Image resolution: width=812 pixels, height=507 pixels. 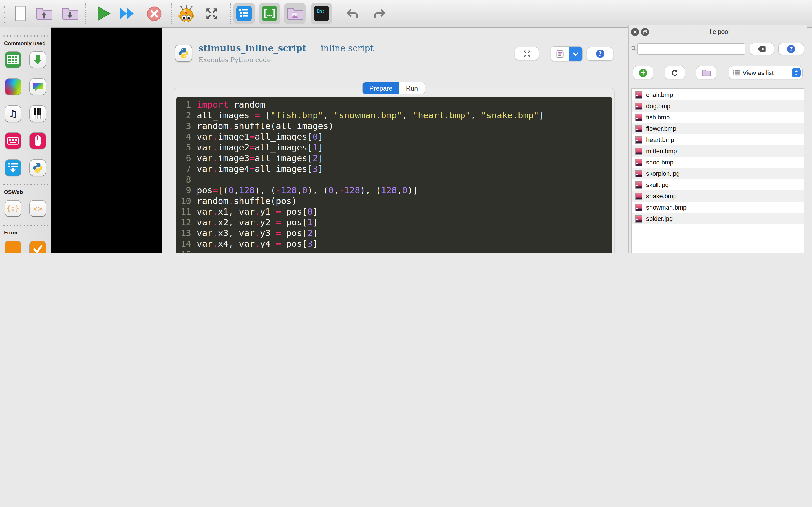 I want to click on refresh-file-pool-button, so click(x=674, y=72).